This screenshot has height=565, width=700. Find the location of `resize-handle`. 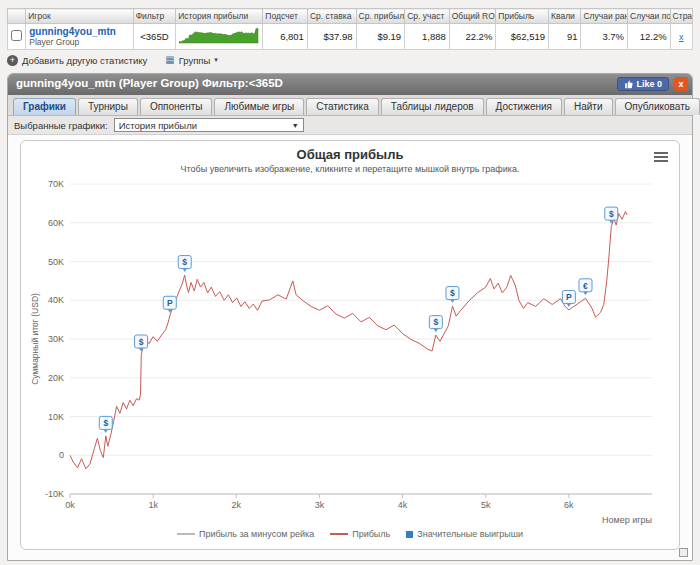

resize-handle is located at coordinates (684, 552).